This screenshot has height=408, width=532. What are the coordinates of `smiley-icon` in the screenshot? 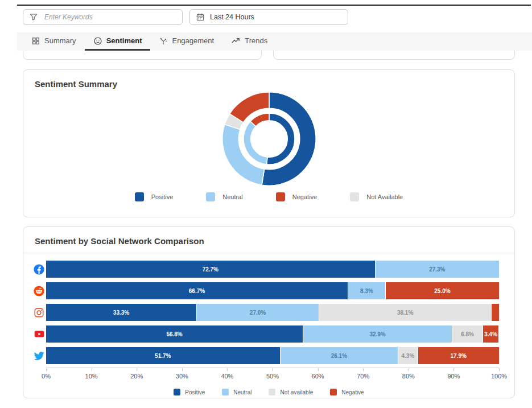 It's located at (98, 41).